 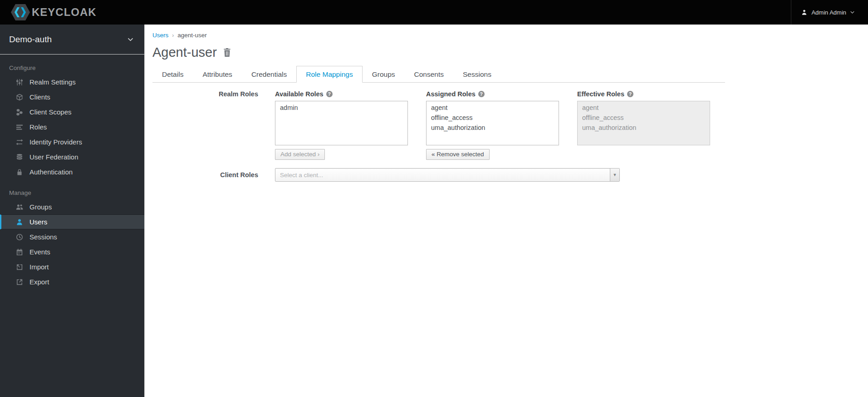 I want to click on client-select-placeholder: Select a client..., so click(x=299, y=175).